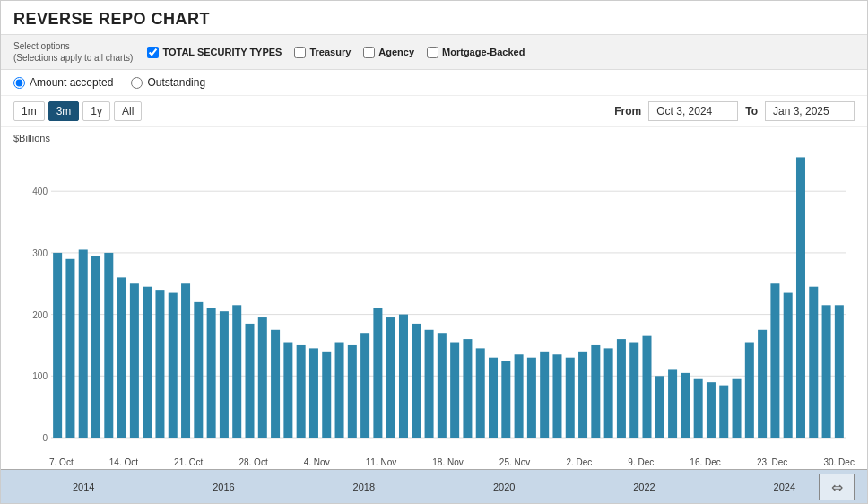 This screenshot has width=868, height=504. I want to click on radio-amount: Amount accepted, so click(63, 83).